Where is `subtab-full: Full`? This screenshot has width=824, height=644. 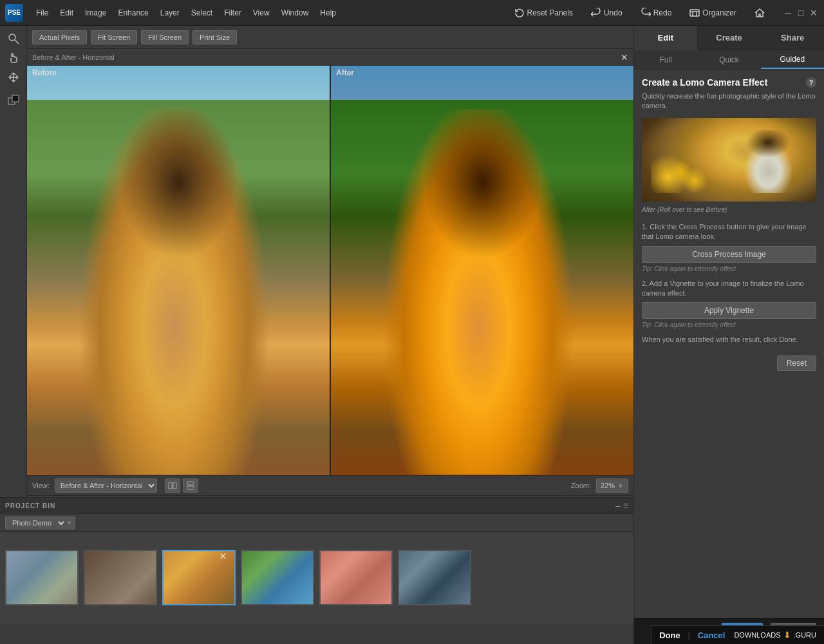 subtab-full: Full is located at coordinates (666, 59).